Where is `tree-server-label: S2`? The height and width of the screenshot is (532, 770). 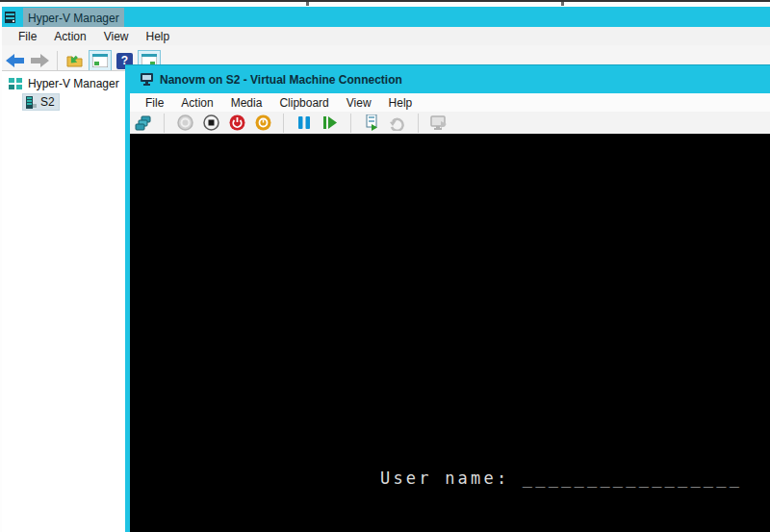
tree-server-label: S2 is located at coordinates (48, 102).